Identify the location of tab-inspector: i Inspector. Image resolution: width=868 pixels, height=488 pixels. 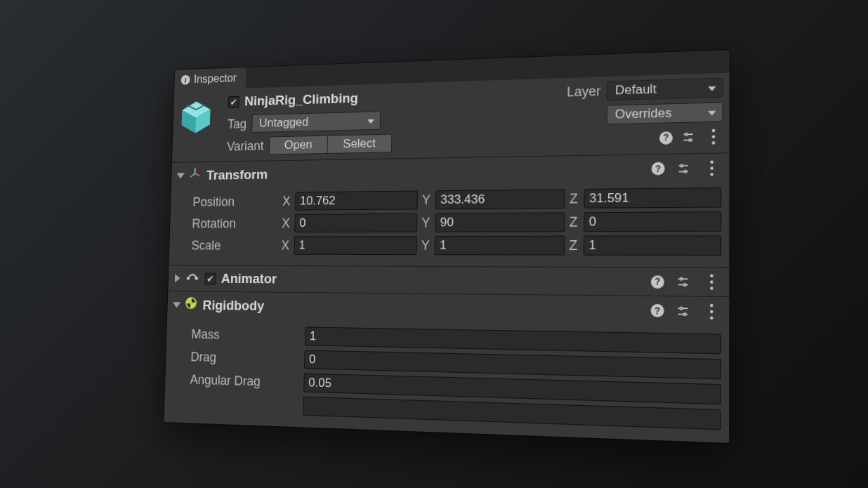
(210, 79).